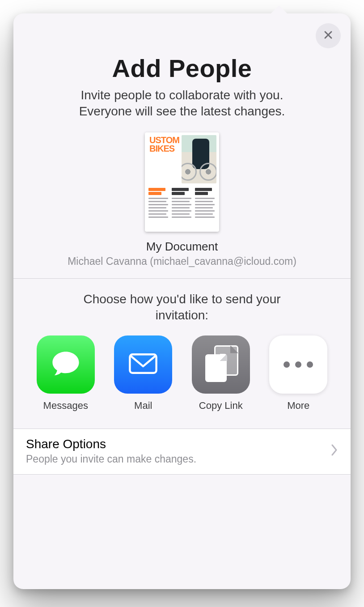 Image resolution: width=364 pixels, height=607 pixels. Describe the element at coordinates (328, 36) in the screenshot. I see `close-button` at that location.